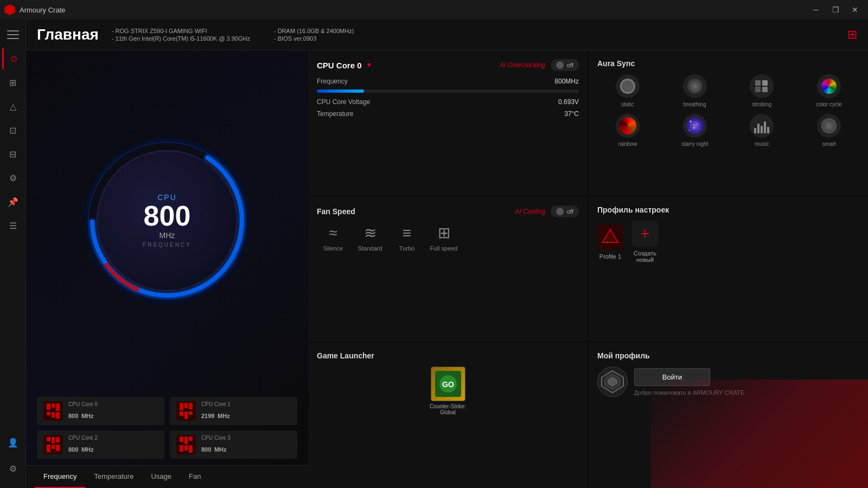  I want to click on dropdown-arrow-icon: ▼, so click(369, 65).